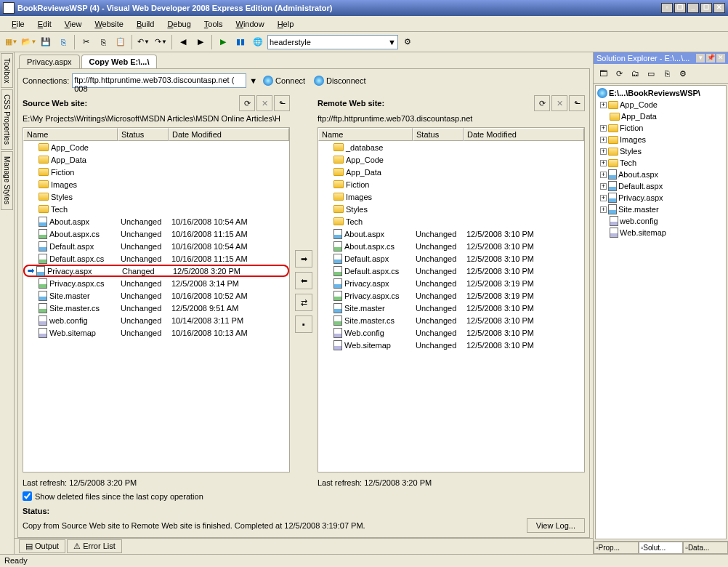  I want to click on file-row: Web.sitemapUnchanged10/16/2008 10:13 AM, so click(156, 333).